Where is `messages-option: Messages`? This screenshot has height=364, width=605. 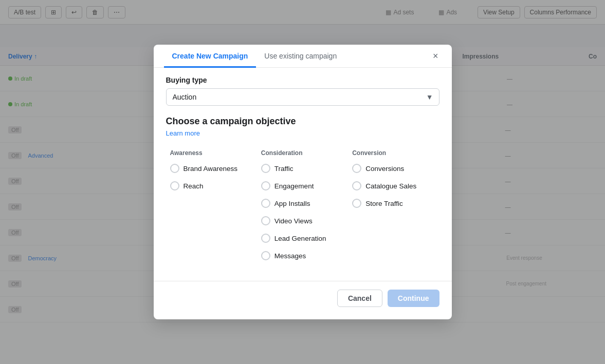 messages-option: Messages is located at coordinates (302, 256).